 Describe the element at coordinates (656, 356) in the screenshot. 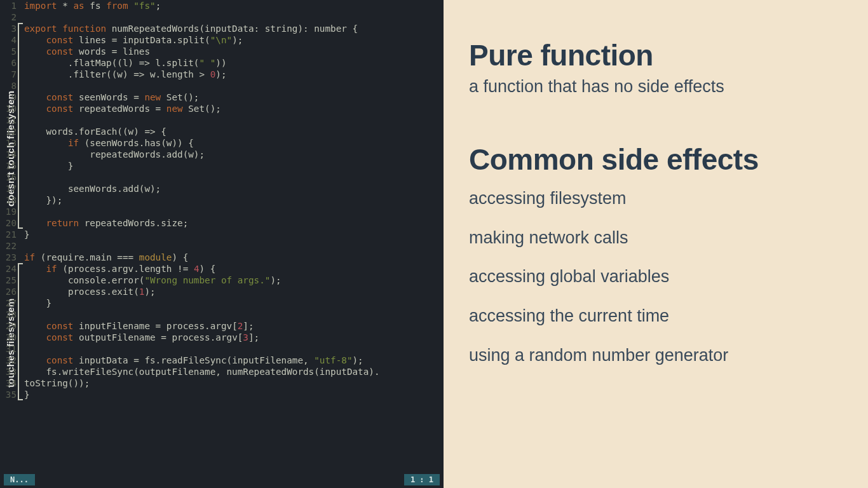

I see `side-effect-item: using a random number generator` at that location.